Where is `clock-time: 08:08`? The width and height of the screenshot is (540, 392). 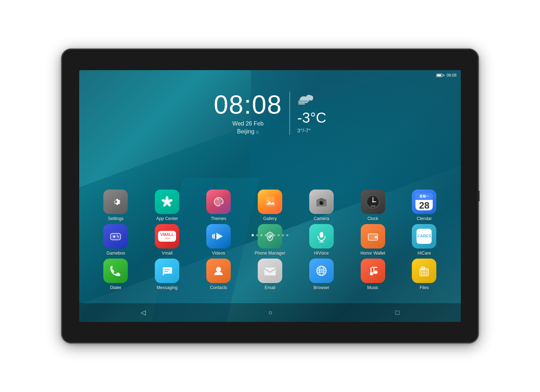
clock-time: 08:08 is located at coordinates (248, 105).